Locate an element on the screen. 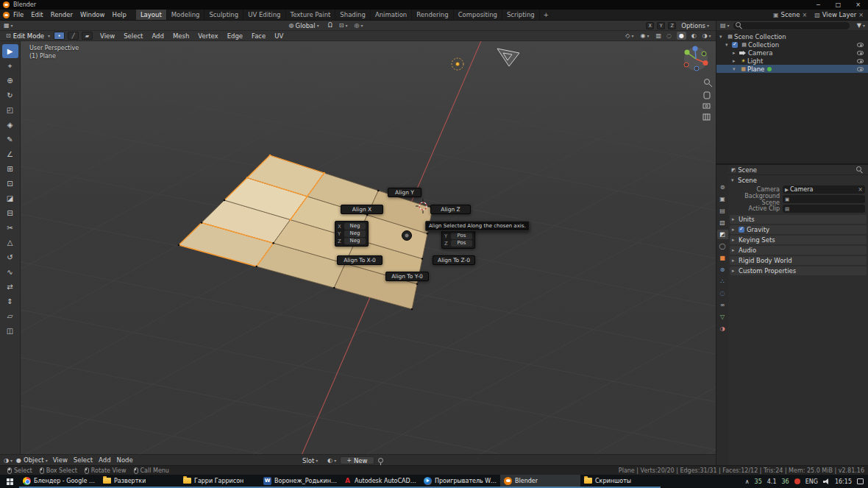  section-units: Units is located at coordinates (798, 219).